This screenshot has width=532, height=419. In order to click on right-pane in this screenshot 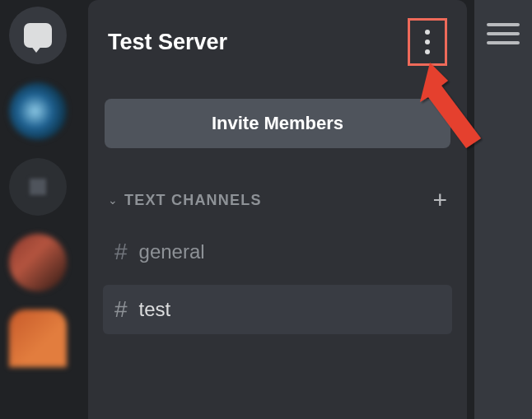, I will do `click(503, 209)`.